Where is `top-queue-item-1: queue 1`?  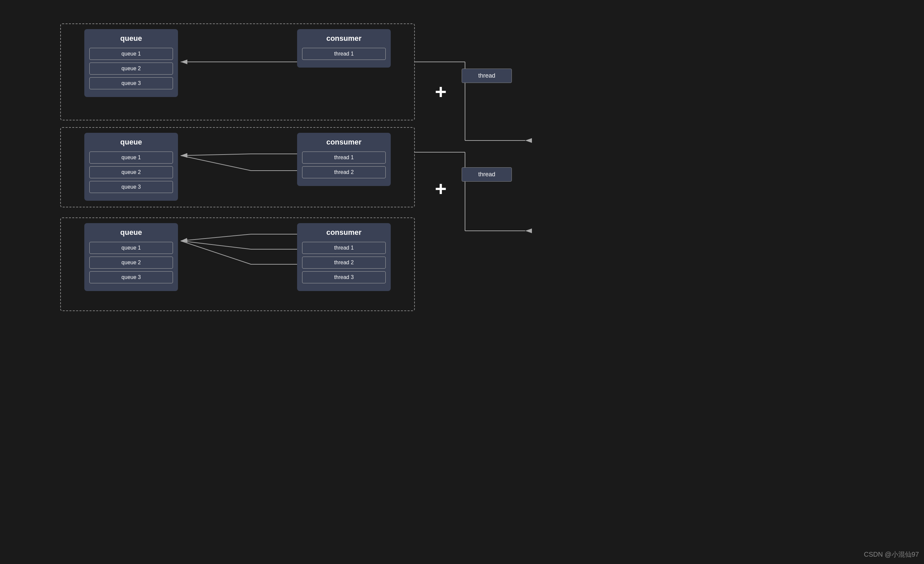
top-queue-item-1: queue 1 is located at coordinates (131, 54).